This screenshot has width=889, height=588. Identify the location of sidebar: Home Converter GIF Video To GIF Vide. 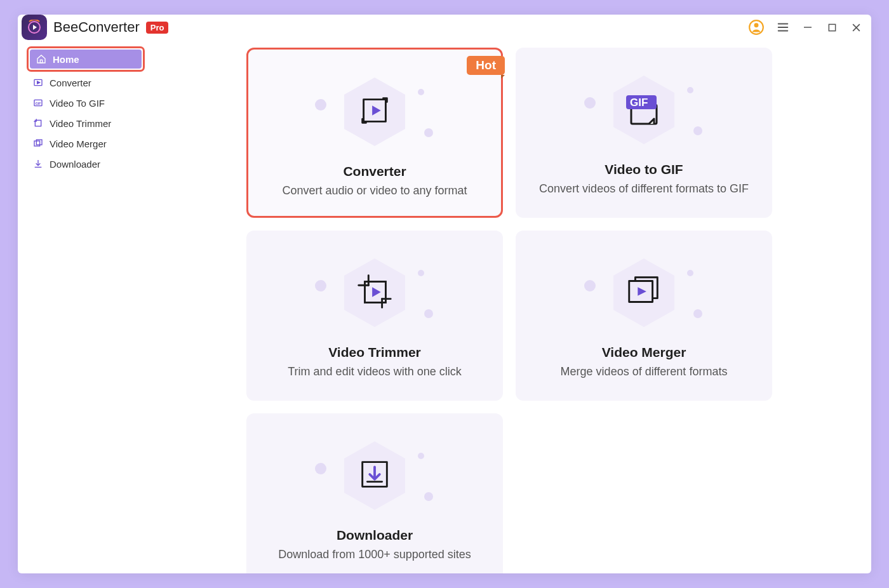
(84, 307).